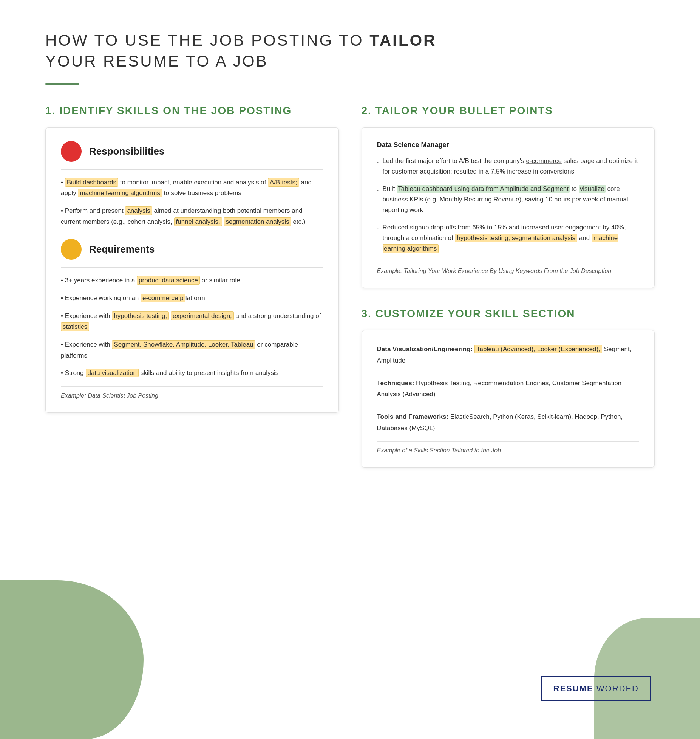  Describe the element at coordinates (544, 161) in the screenshot. I see `underline-ecommerce: e-commerce` at that location.